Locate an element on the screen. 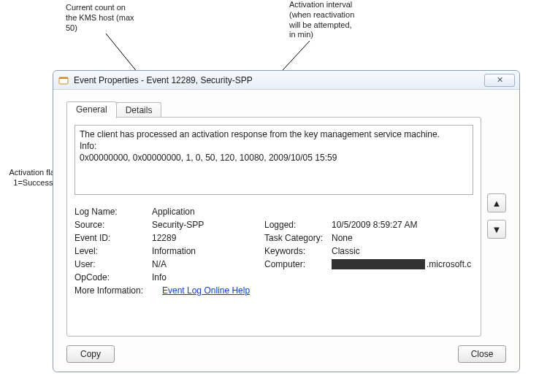 This screenshot has height=392, width=539. annotation-interval: Activation interval (when reactivation w… is located at coordinates (340, 20).